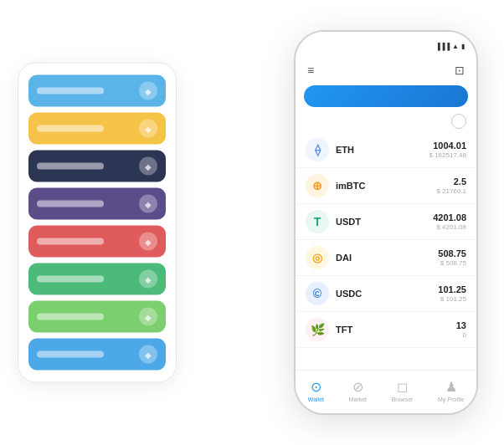 The image size is (504, 445). Describe the element at coordinates (97, 91) in the screenshot. I see `stack-card-0: ◆` at that location.